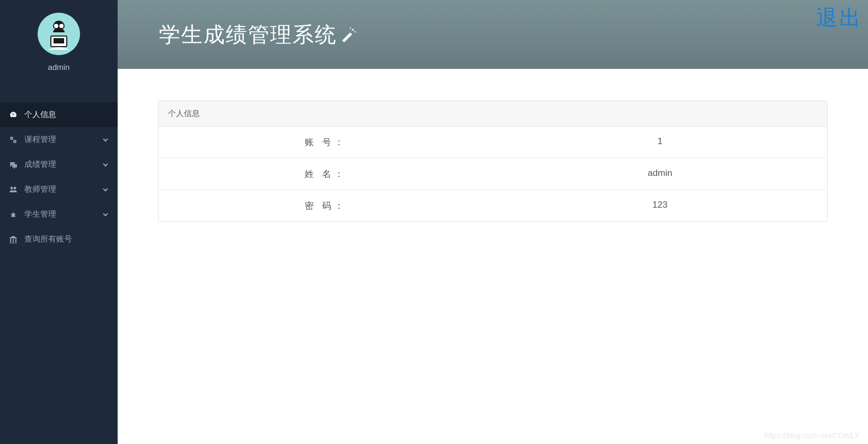 The width and height of the screenshot is (868, 444). I want to click on bank-icon, so click(13, 239).